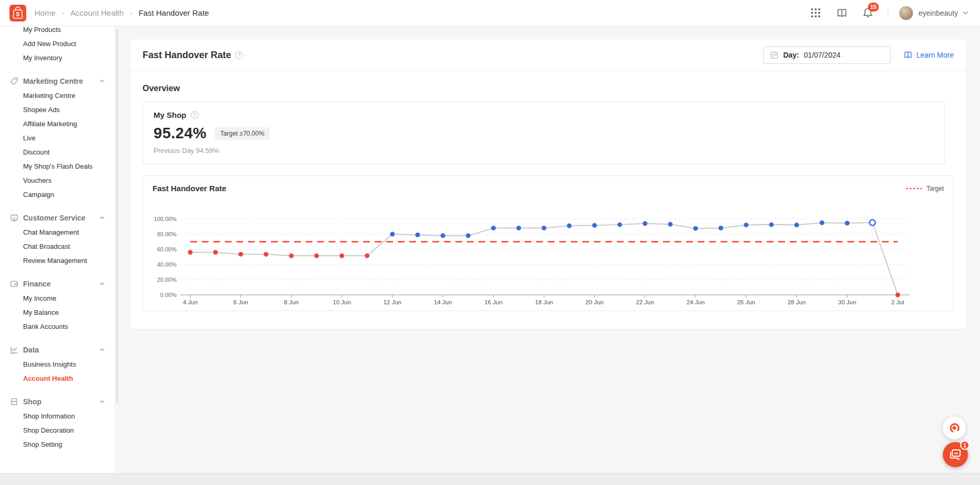 The width and height of the screenshot is (980, 485). Describe the element at coordinates (954, 428) in the screenshot. I see `service-ring-icon` at that location.